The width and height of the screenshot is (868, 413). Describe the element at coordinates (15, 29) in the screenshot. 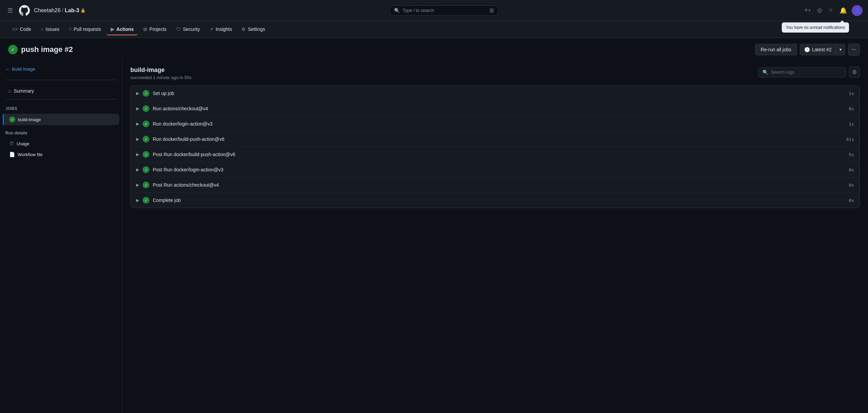

I see `code-icon: <>` at that location.